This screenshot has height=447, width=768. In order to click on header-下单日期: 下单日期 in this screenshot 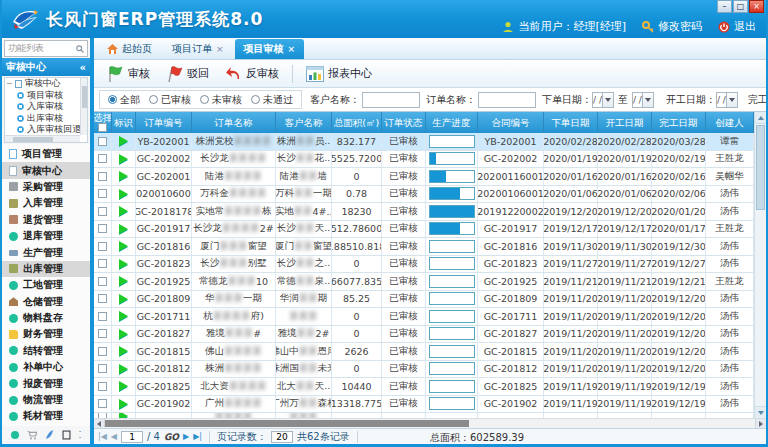, I will do `click(571, 122)`.